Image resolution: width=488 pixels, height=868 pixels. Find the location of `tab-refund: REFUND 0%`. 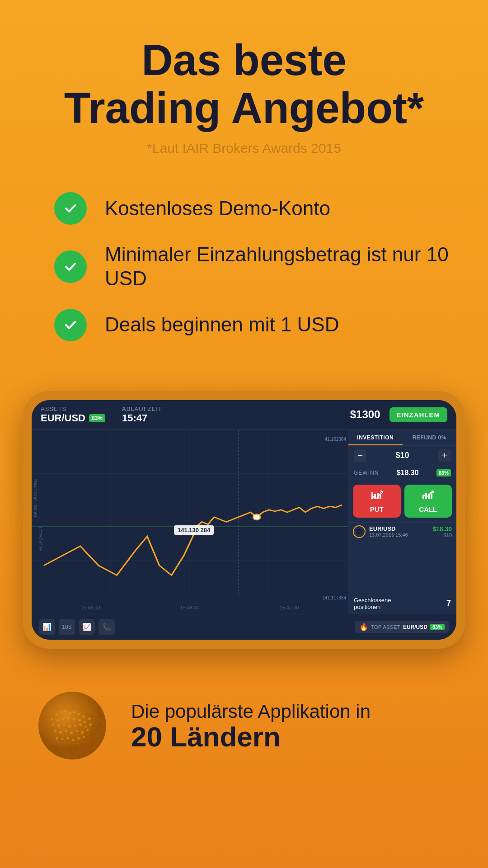

tab-refund: REFUND 0% is located at coordinates (430, 438).